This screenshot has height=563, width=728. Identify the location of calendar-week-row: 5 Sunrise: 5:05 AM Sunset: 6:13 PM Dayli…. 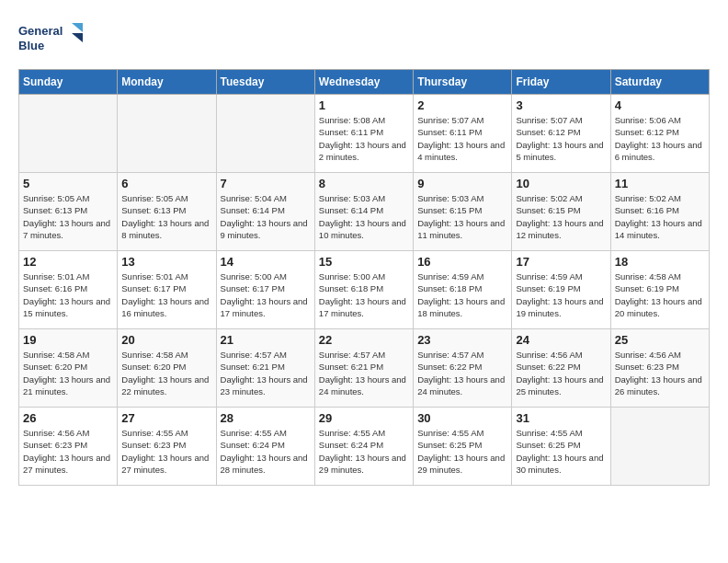
(364, 212).